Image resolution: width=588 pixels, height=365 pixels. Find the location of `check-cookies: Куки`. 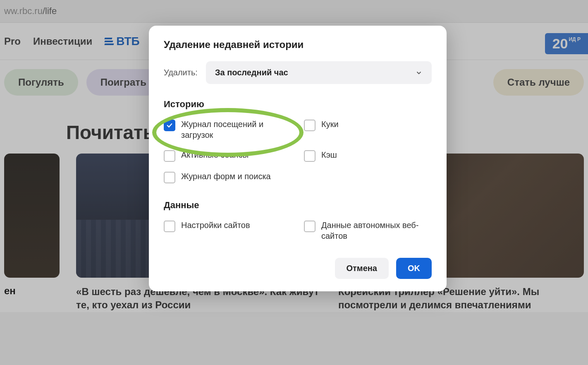

check-cookies: Куки is located at coordinates (368, 130).